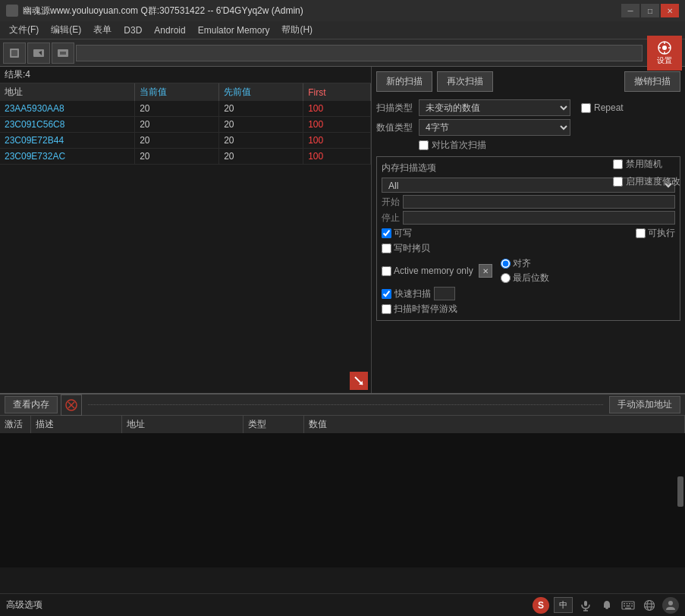 The width and height of the screenshot is (685, 616). What do you see at coordinates (170, 30) in the screenshot?
I see `menu-android: Android` at bounding box center [170, 30].